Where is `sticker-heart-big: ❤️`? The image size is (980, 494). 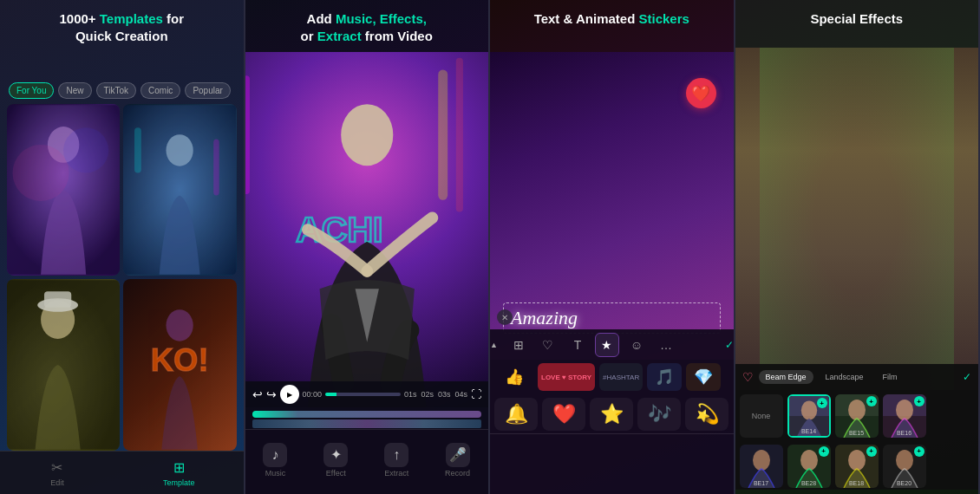 sticker-heart-big: ❤️ is located at coordinates (564, 414).